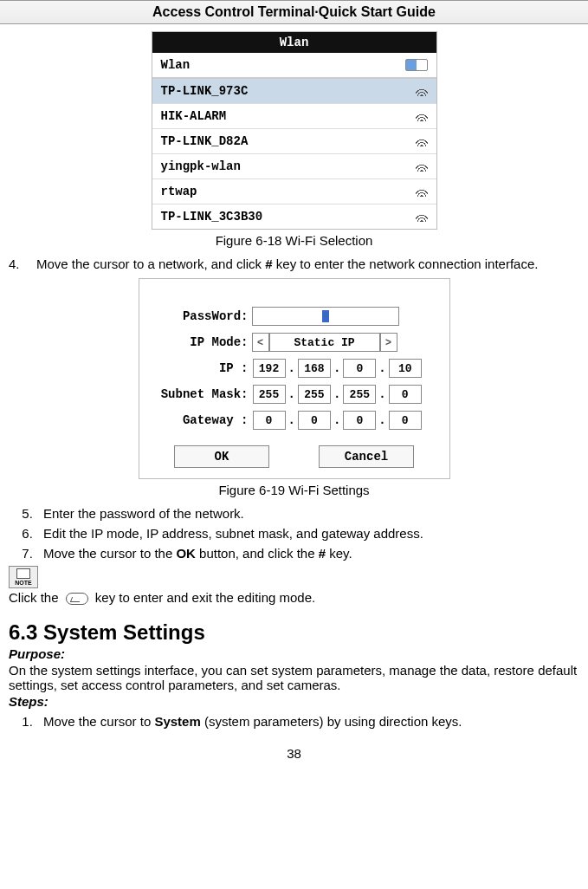  I want to click on ipmode-value: Static IP, so click(325, 342).